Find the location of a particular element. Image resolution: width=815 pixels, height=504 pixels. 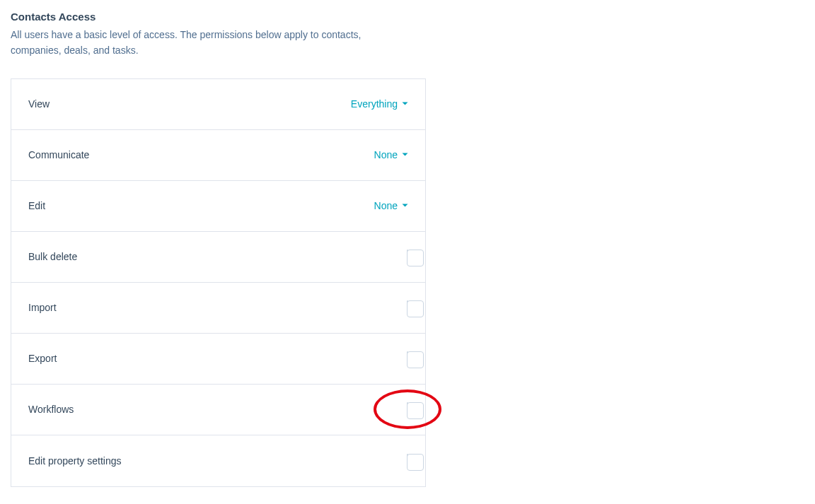

row-view: View Everything is located at coordinates (218, 105).